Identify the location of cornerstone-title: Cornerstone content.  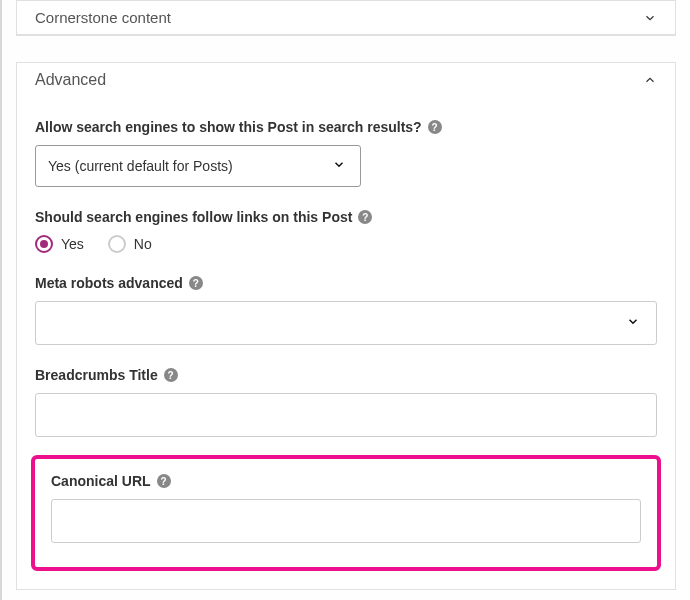
(103, 18).